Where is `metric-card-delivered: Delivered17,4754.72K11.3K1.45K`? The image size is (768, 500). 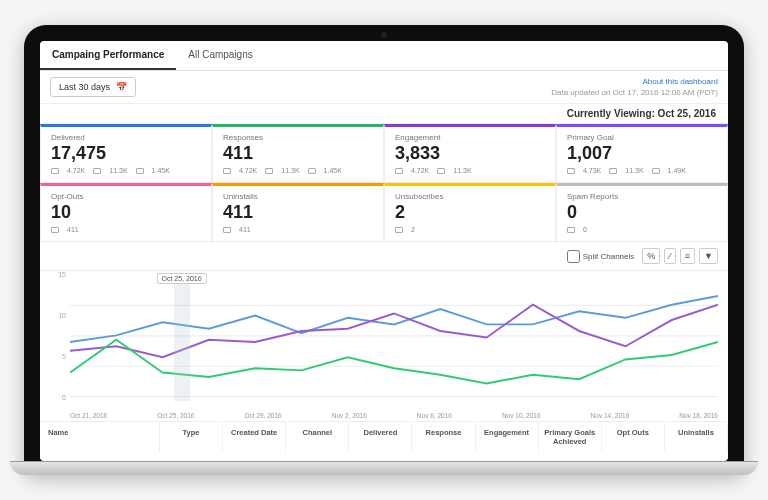 metric-card-delivered: Delivered17,4754.72K11.3K1.45K is located at coordinates (126, 154).